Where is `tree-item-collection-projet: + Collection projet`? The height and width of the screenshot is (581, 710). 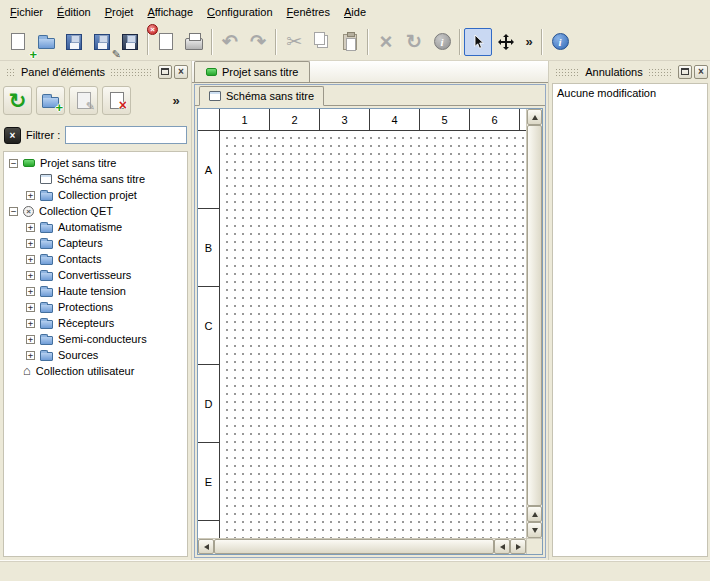 tree-item-collection-projet: + Collection projet is located at coordinates (96, 195).